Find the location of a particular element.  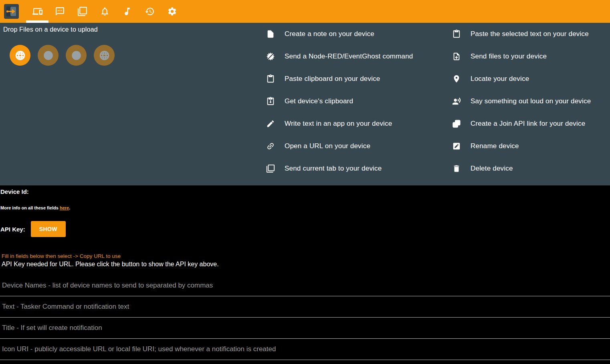

join-logo-icon is located at coordinates (11, 11).